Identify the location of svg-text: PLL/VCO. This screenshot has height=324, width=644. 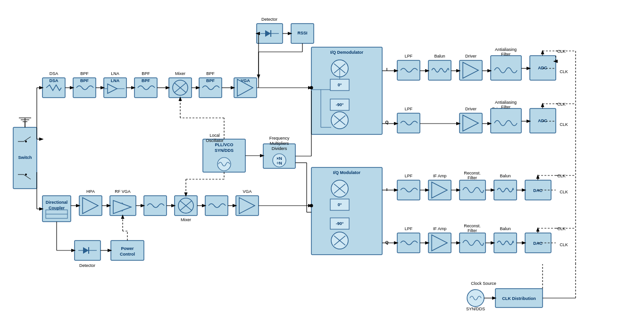
(224, 145).